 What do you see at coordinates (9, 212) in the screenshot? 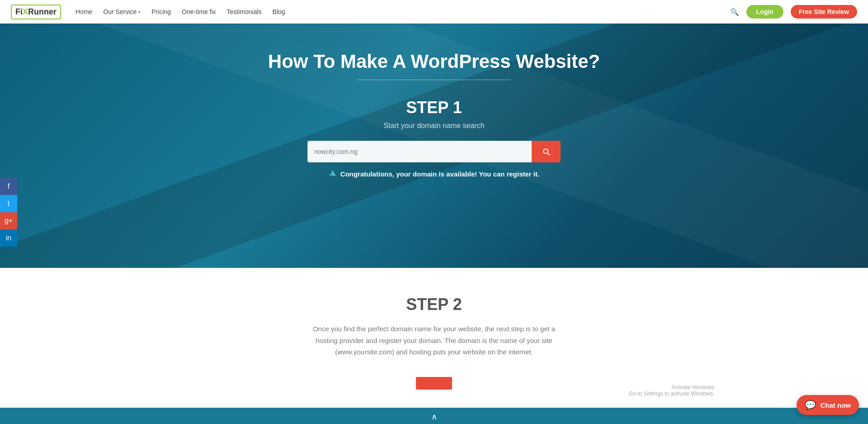
I see `social-sidebar: f t g+ in` at bounding box center [9, 212].